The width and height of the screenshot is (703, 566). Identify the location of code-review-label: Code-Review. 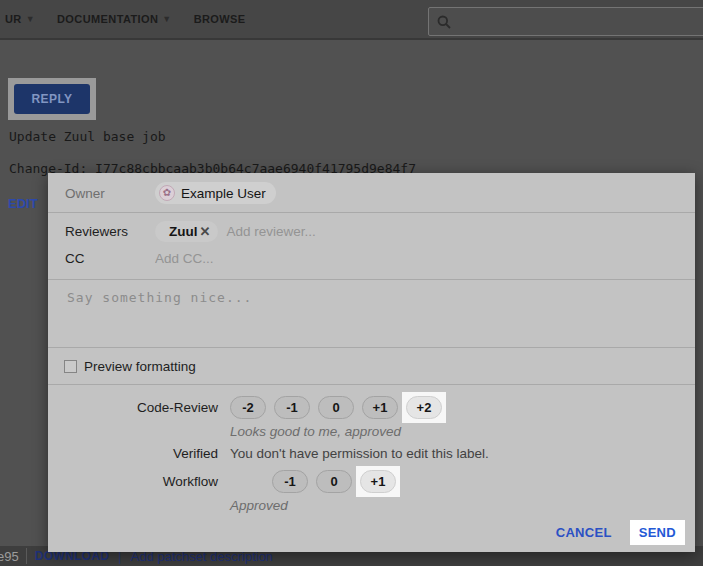
(133, 408).